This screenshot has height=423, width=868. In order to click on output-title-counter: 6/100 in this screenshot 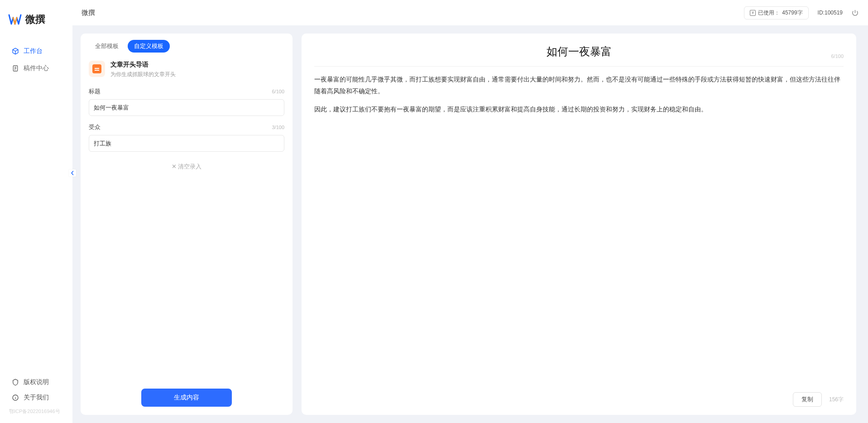, I will do `click(837, 56)`.